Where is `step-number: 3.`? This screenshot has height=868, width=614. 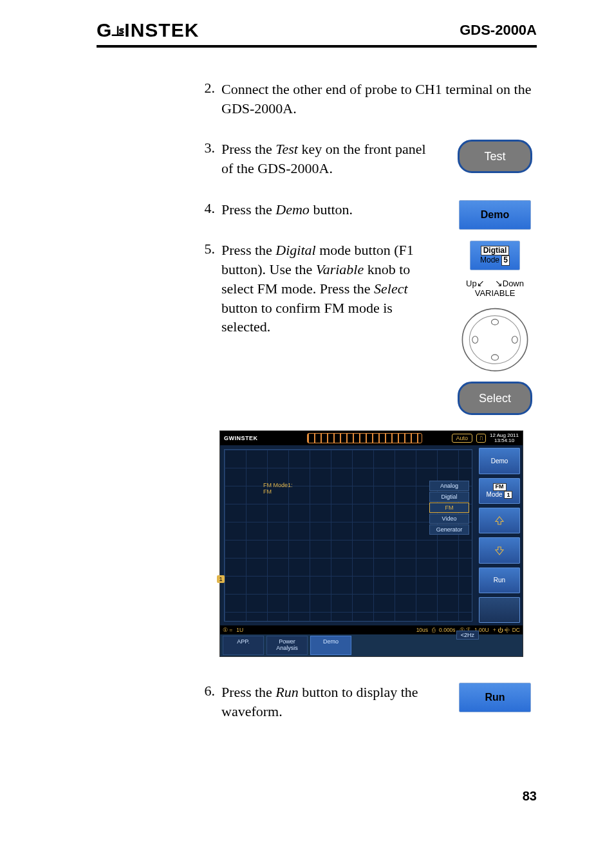
step-number: 3. is located at coordinates (207, 158).